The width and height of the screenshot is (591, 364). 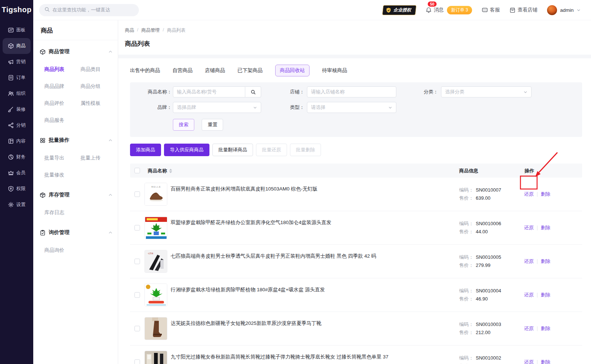 What do you see at coordinates (217, 107) in the screenshot?
I see `brand-select: 选择品牌` at bounding box center [217, 107].